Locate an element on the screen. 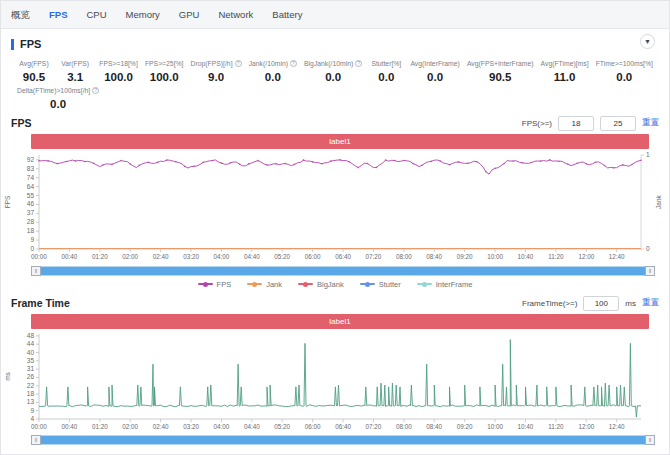 The width and height of the screenshot is (670, 455). top-tab-bar: 概览FPSCPUMemoryGPUNetworkBattery is located at coordinates (335, 15).